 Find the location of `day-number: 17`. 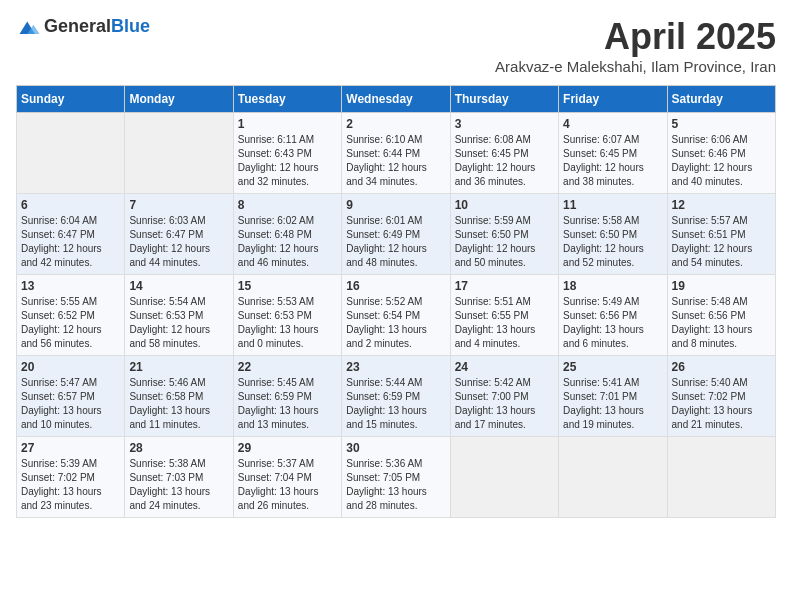

day-number: 17 is located at coordinates (504, 286).